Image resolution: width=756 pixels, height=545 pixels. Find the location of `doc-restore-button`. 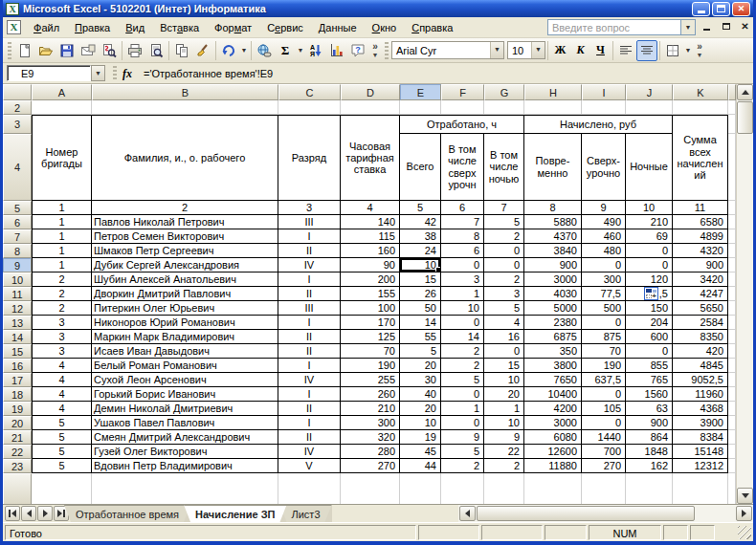

doc-restore-button is located at coordinates (725, 27).